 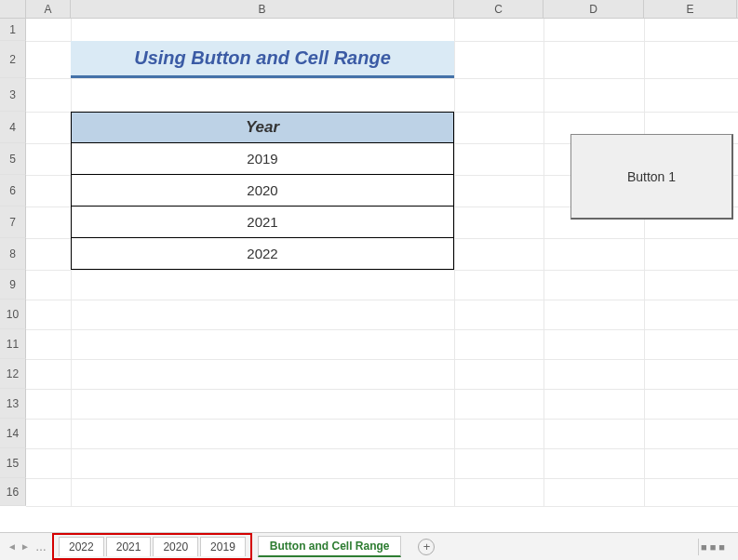 I want to click on table-row: 2020, so click(x=262, y=191).